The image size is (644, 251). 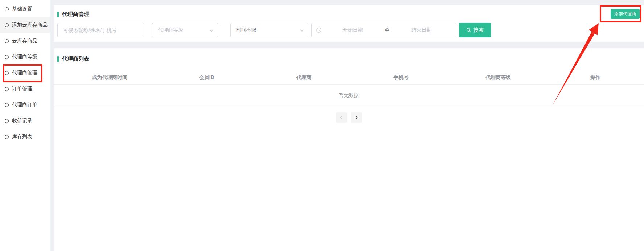 I want to click on empty-state-text: 暂无数据, so click(x=349, y=95).